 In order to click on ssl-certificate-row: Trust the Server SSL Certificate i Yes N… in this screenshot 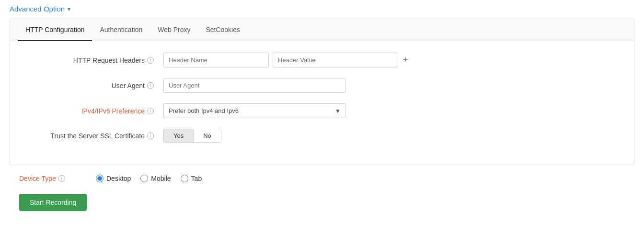, I will do `click(322, 136)`.